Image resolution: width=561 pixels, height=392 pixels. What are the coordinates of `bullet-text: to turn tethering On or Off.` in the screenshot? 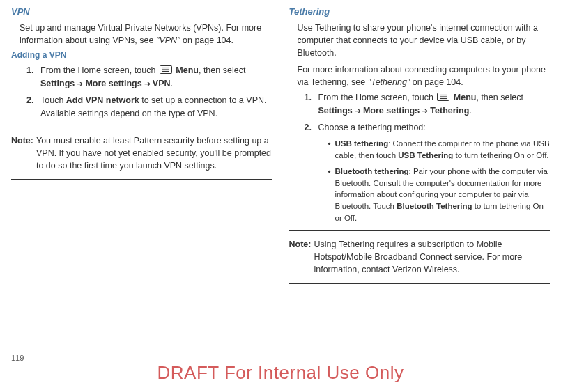 It's located at (500, 155).